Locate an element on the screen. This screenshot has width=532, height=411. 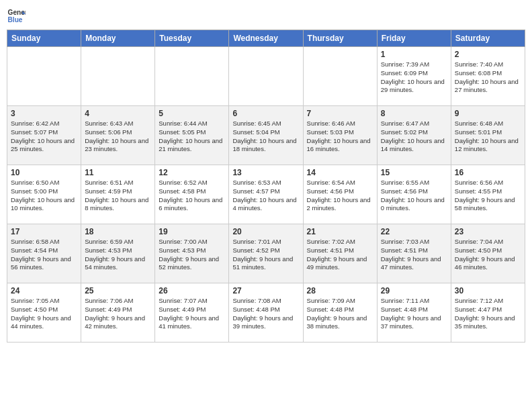
weekday-header-row: SundayMondayTuesdayWednesdayThursdayFrid… is located at coordinates (266, 39).